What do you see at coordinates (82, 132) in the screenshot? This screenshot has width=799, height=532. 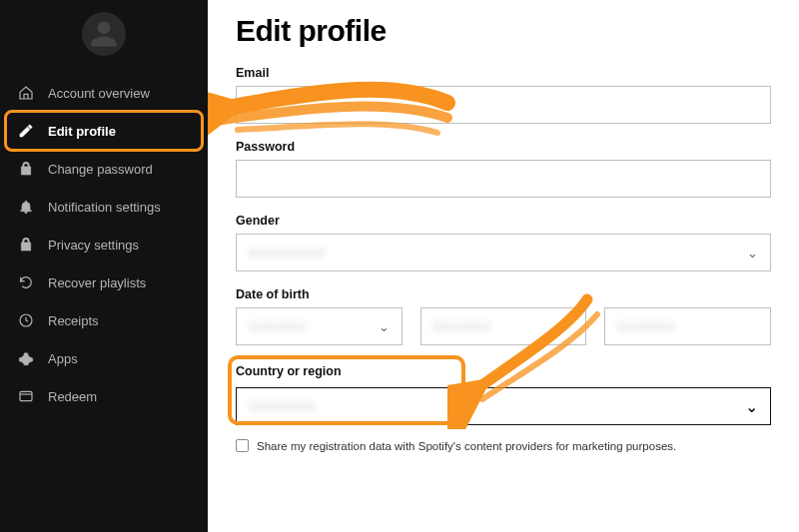 I see `sidebar-item-label: Edit profile` at bounding box center [82, 132].